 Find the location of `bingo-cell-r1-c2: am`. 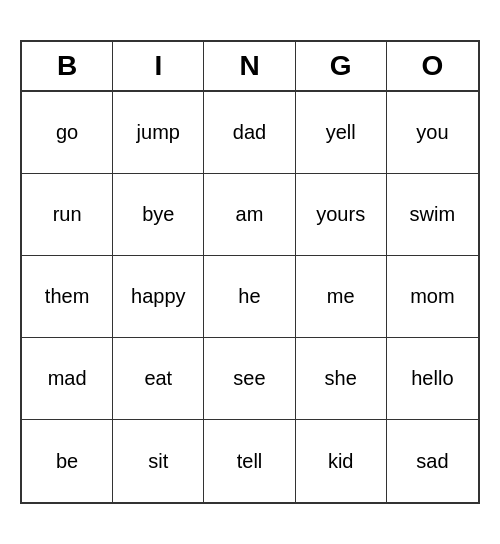

bingo-cell-r1-c2: am is located at coordinates (250, 215).